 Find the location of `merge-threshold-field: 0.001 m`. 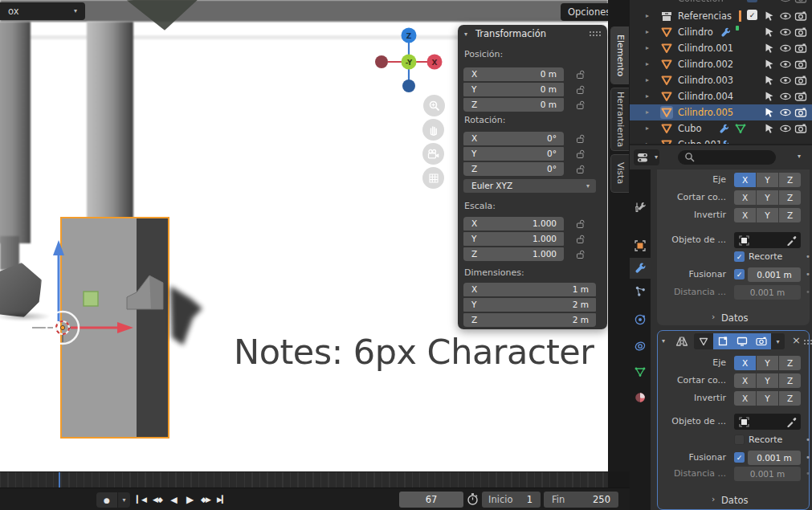

merge-threshold-field: 0.001 m is located at coordinates (774, 275).